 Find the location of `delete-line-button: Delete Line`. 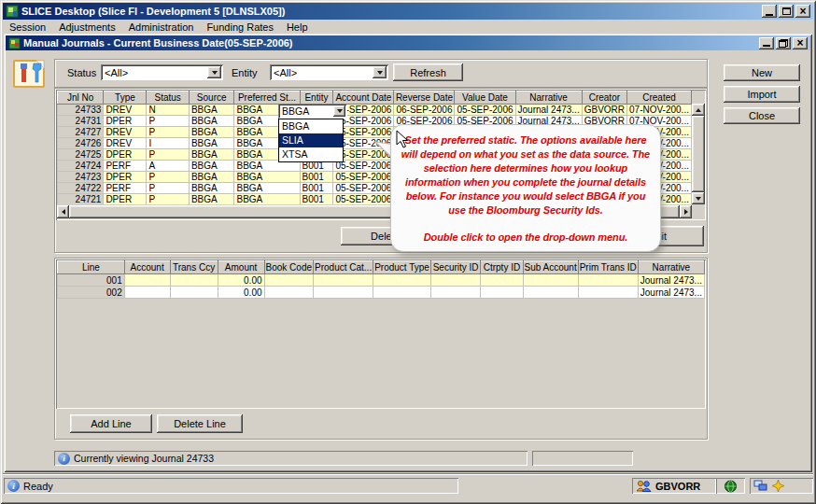

delete-line-button: Delete Line is located at coordinates (200, 424).